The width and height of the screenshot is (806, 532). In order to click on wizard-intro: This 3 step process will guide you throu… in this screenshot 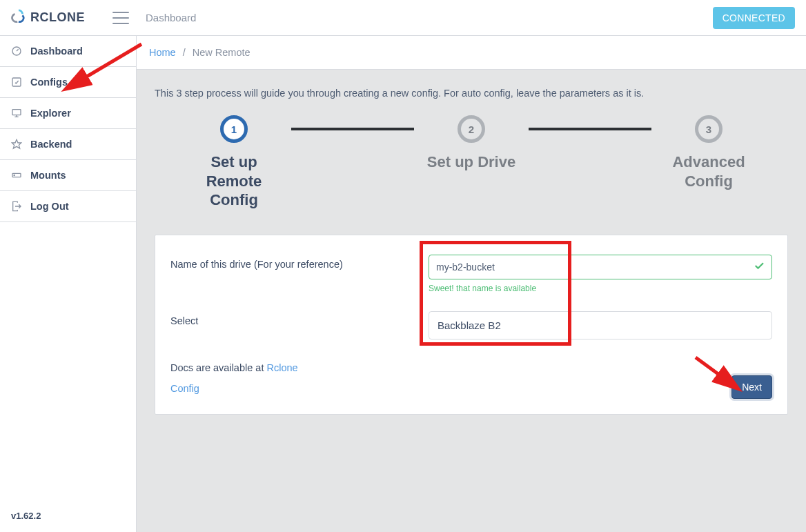, I will do `click(471, 93)`.